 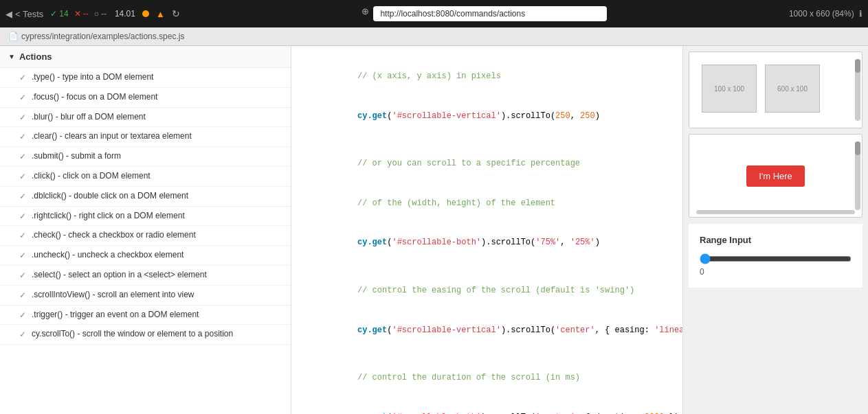 I want to click on im-here-button: I'm Here, so click(x=775, y=176).